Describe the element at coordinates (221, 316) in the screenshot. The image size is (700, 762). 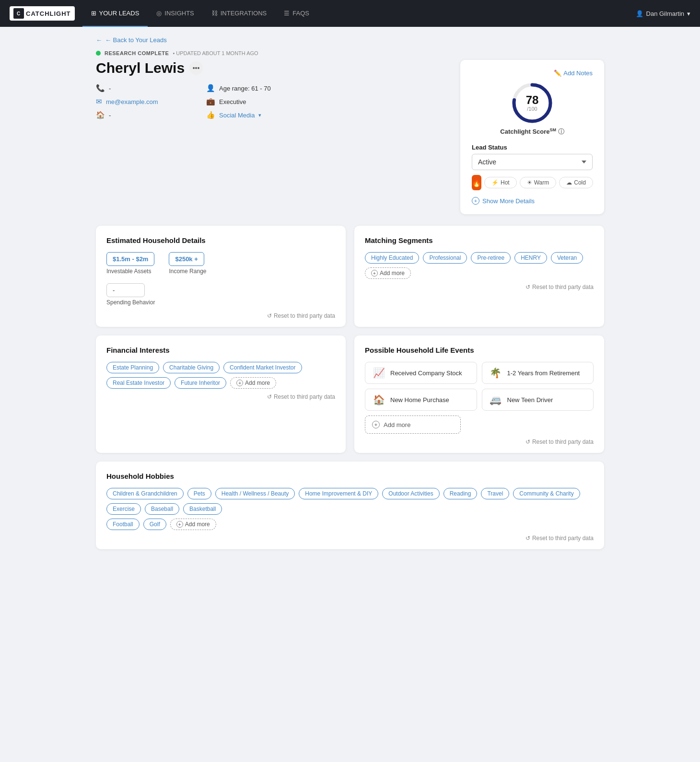
I see `household-reset-link: ↺ Reset to third party data` at that location.